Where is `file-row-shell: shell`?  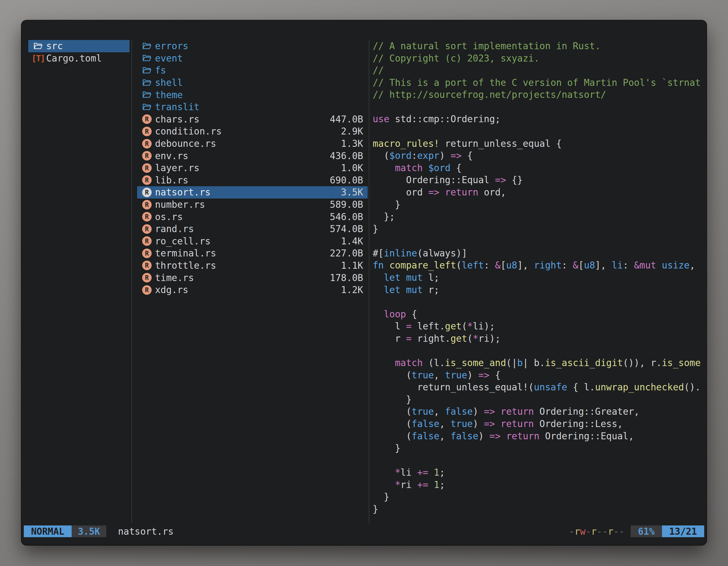 file-row-shell: shell is located at coordinates (252, 83).